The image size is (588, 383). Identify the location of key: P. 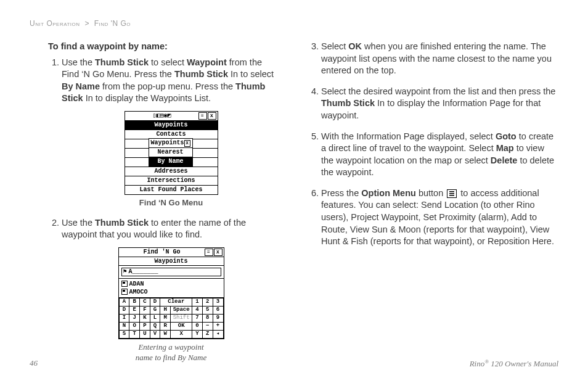
(144, 326).